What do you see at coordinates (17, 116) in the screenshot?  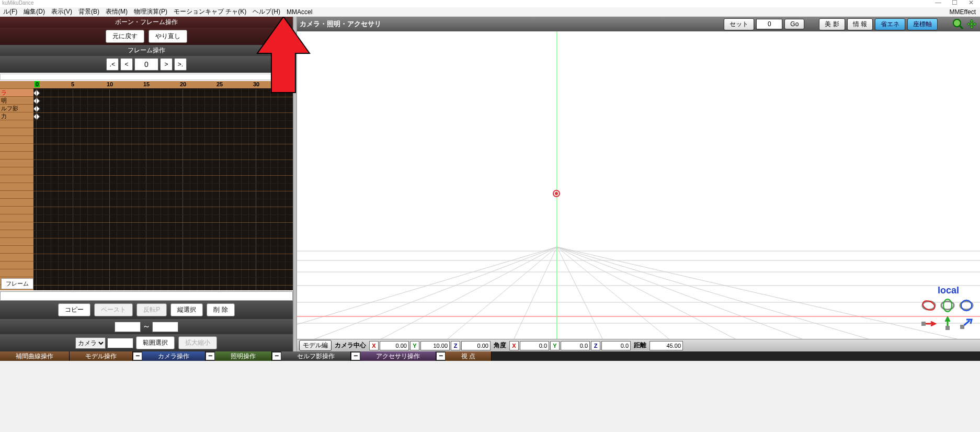 I see `track-gravity: 力` at bounding box center [17, 116].